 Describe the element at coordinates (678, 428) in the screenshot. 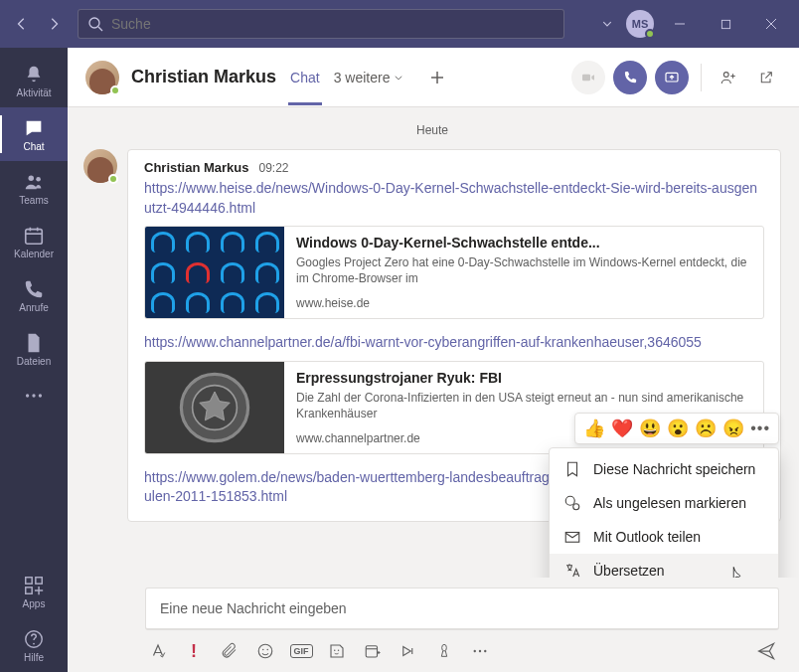

I see `reaction-surprised: 😮` at that location.